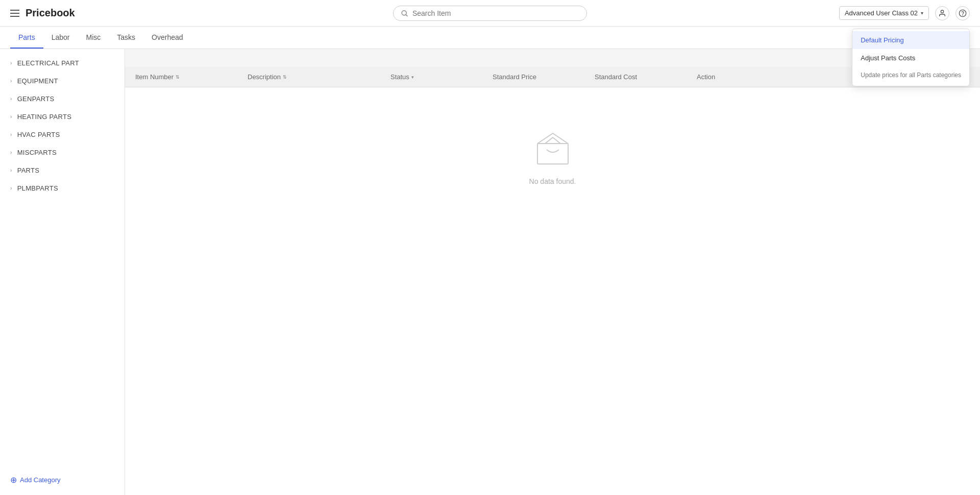  I want to click on empty-box-icon, so click(553, 149).